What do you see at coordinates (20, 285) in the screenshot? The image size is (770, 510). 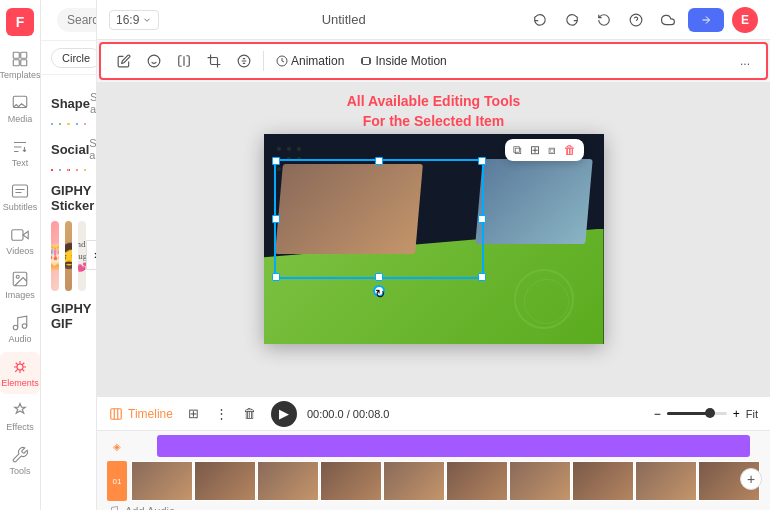 I see `sidebar-item-images: Images` at bounding box center [20, 285].